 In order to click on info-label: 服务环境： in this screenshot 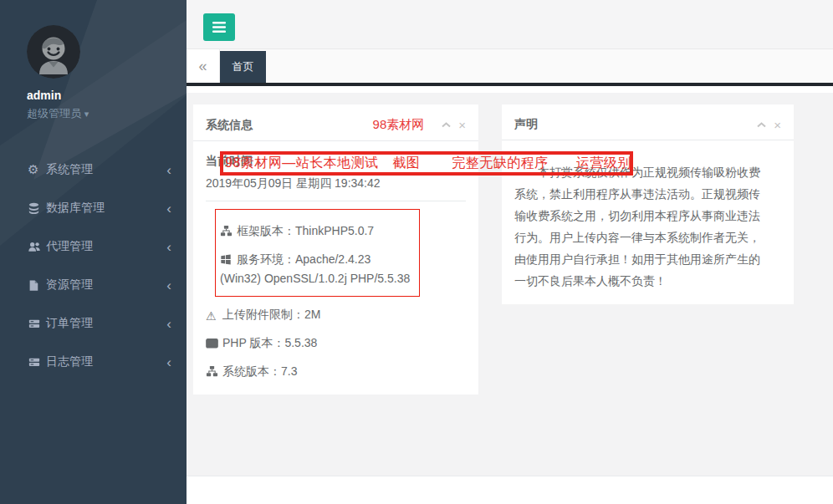, I will do `click(266, 259)`.